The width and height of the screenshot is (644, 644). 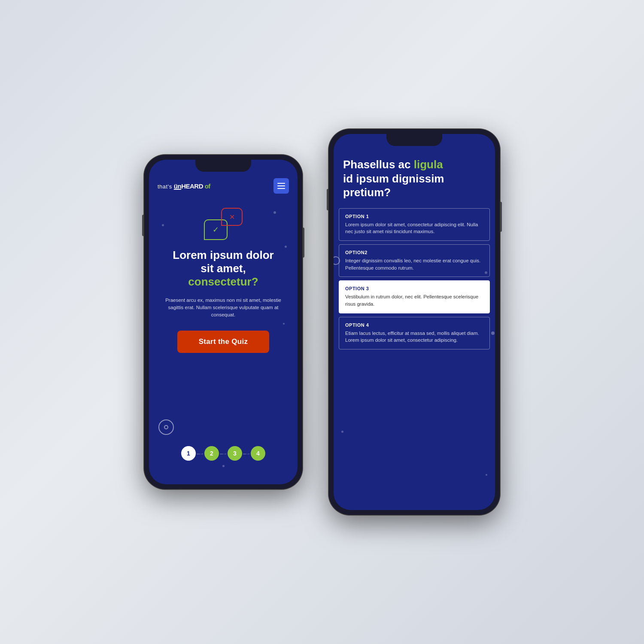 What do you see at coordinates (414, 178) in the screenshot?
I see `quiz-question: Phasellus ac ligula id ipsum dignissim p…` at bounding box center [414, 178].